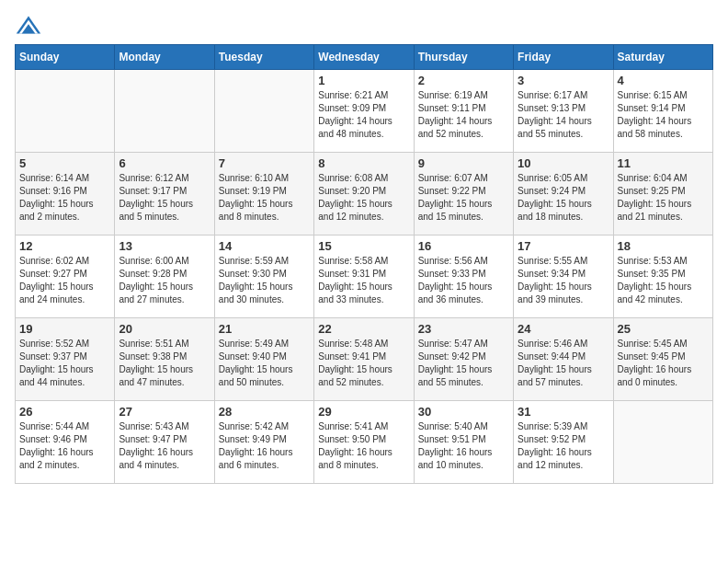  I want to click on day-number: 7, so click(265, 164).